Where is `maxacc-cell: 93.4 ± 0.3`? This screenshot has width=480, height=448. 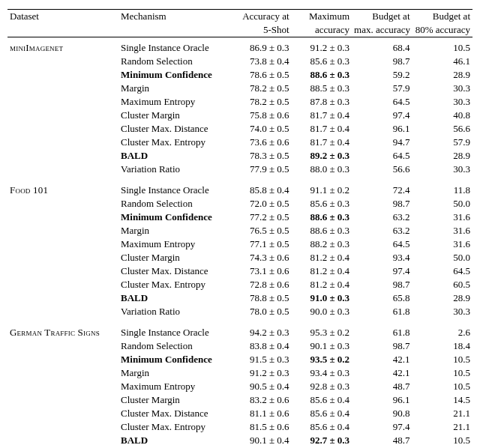
maxacc-cell: 93.4 ± 0.3 is located at coordinates (322, 373).